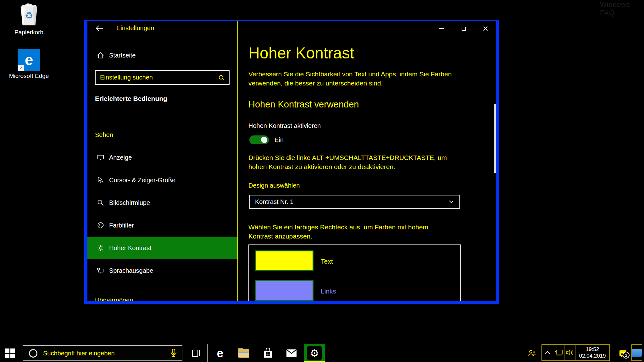 The width and height of the screenshot is (644, 362). I want to click on sidebar-item-label: Hoher Kontrast, so click(130, 248).